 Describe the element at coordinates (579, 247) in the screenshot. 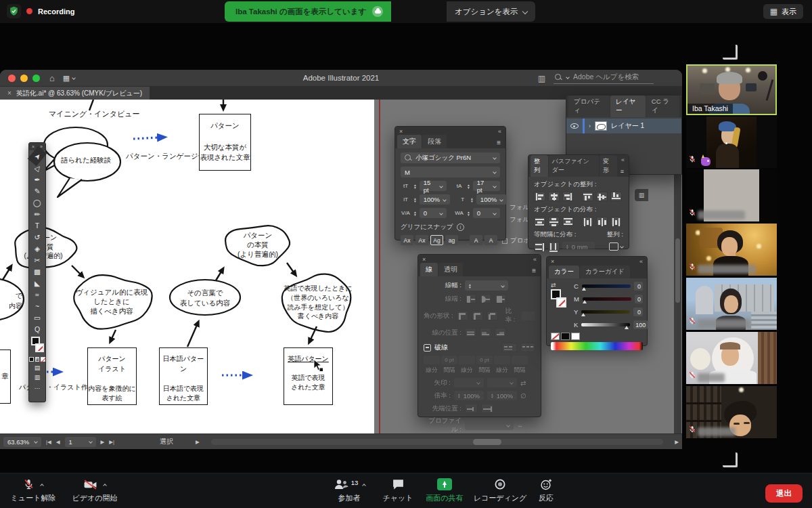

I see `spacing-value-field: ▴▾ 0 mm` at that location.